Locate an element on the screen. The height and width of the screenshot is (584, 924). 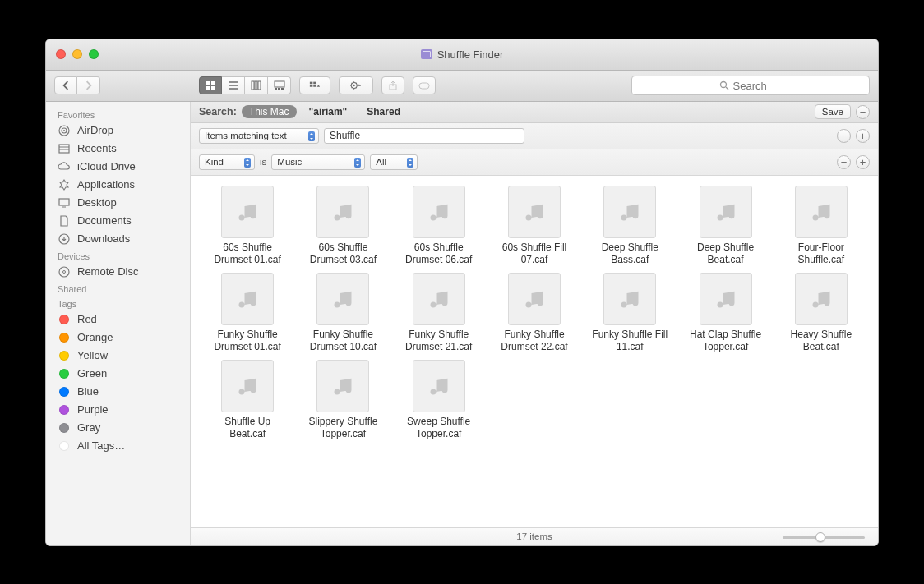
search-icon is located at coordinates (724, 85).